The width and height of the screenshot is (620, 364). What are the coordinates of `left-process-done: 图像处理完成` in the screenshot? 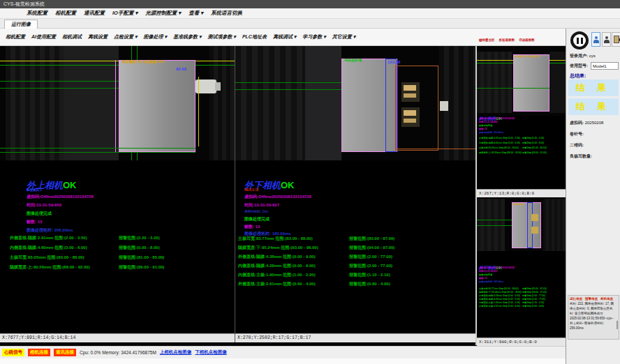 It's located at (39, 213).